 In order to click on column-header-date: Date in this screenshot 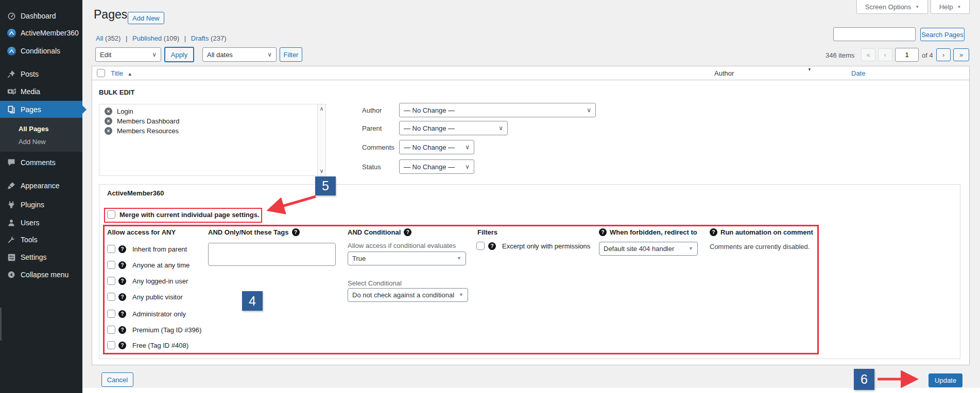, I will do `click(858, 73)`.